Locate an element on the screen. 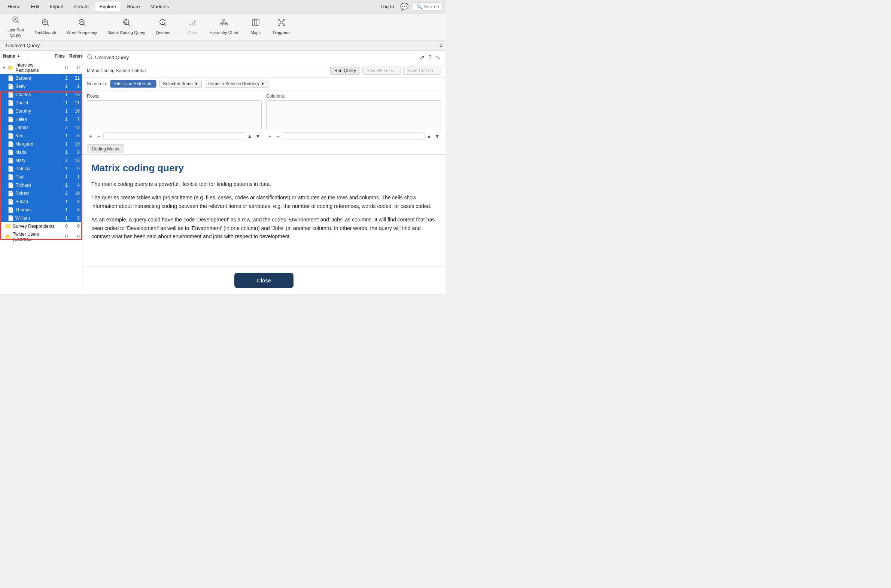  separator1 is located at coordinates (178, 27).